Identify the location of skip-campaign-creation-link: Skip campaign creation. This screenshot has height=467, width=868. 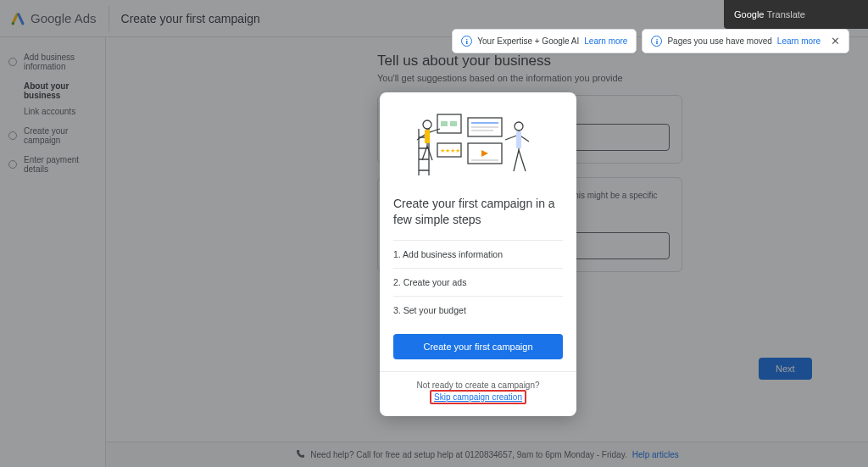
(478, 397).